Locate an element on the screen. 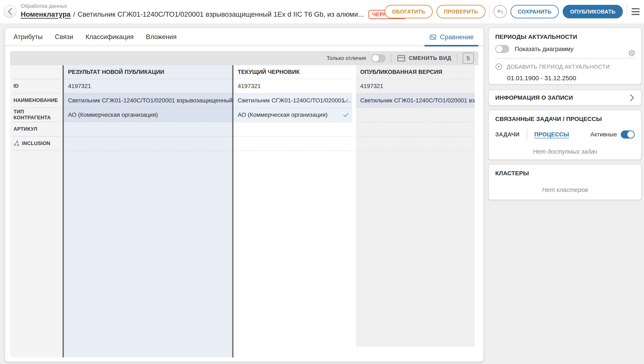  save-button: СОХРАНИТЬ is located at coordinates (535, 12).